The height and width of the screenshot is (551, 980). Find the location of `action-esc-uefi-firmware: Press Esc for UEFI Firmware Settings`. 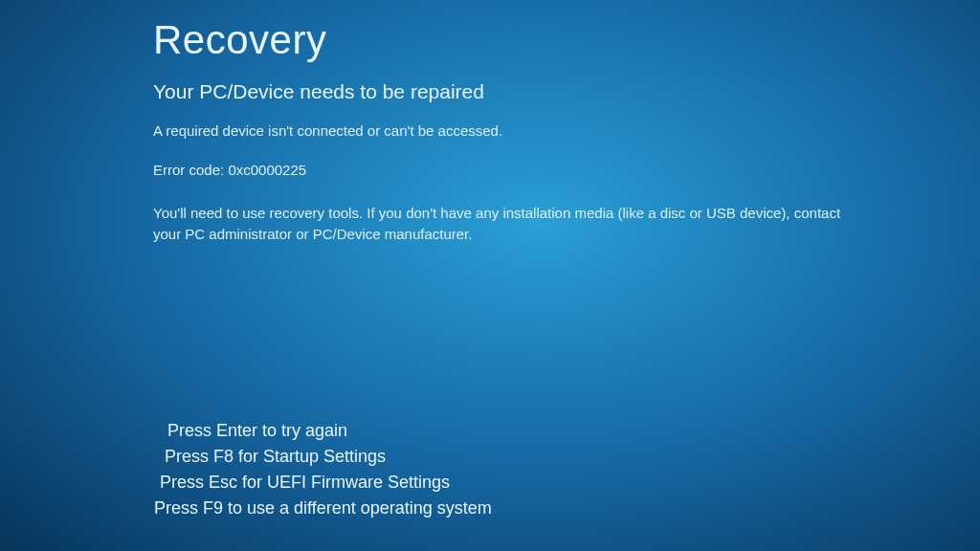

action-esc-uefi-firmware: Press Esc for UEFI Firmware Settings is located at coordinates (329, 482).